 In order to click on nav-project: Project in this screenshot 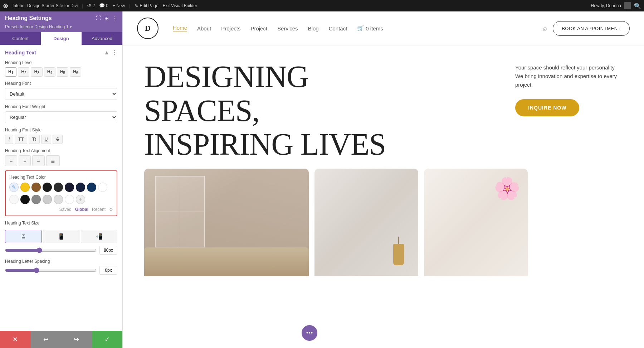, I will do `click(259, 29)`.